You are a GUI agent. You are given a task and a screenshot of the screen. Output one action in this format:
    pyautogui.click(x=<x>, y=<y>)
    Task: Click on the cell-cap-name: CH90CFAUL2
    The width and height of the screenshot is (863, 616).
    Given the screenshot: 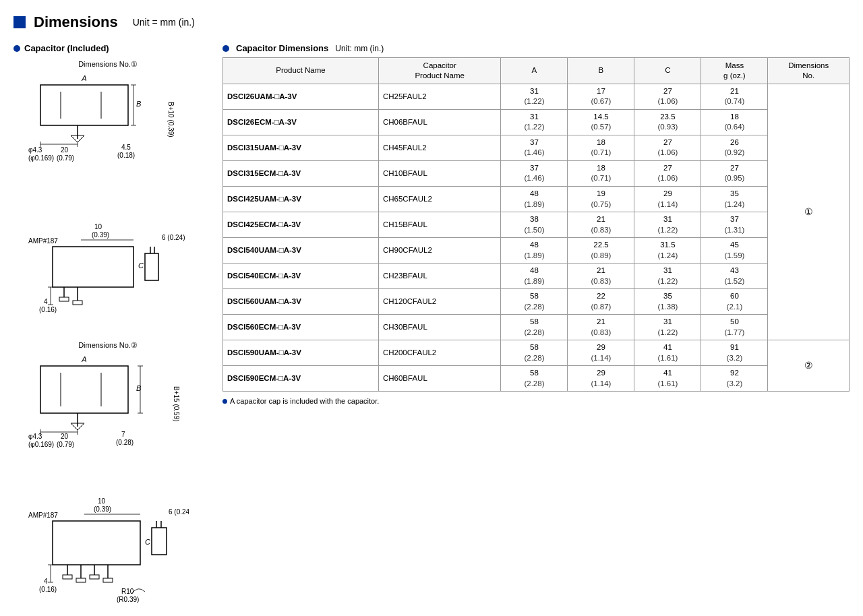 What is the action you would take?
    pyautogui.click(x=440, y=251)
    